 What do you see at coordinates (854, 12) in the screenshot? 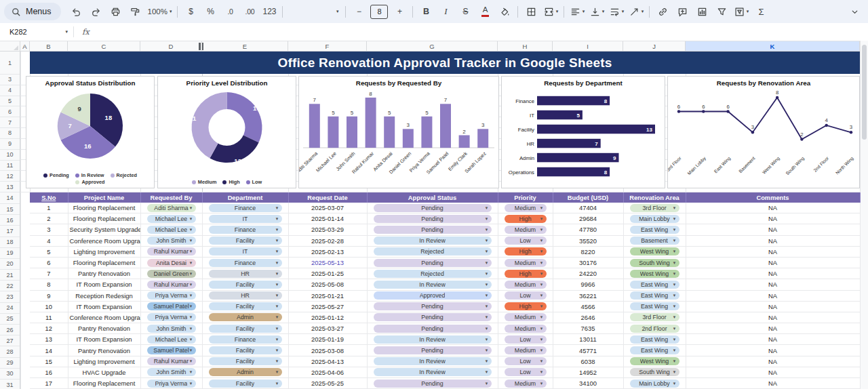
I see `hide-menus-button` at bounding box center [854, 12].